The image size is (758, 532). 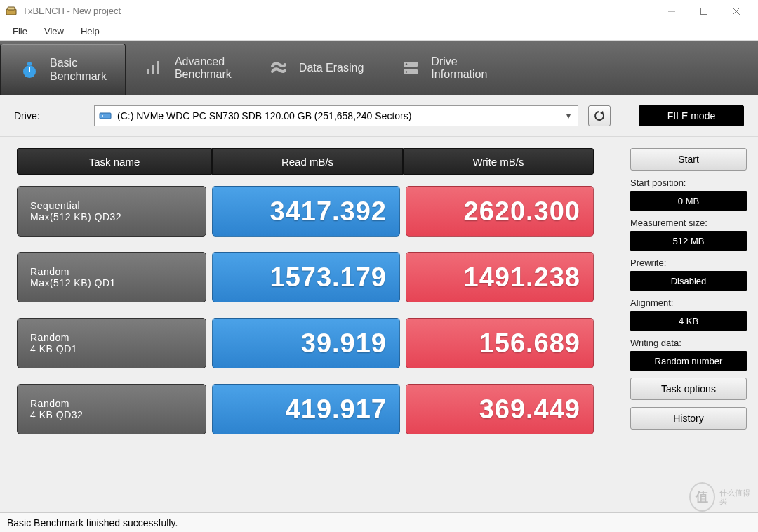 What do you see at coordinates (112, 343) in the screenshot?
I see `task-cell: Random 4 KB QD1` at bounding box center [112, 343].